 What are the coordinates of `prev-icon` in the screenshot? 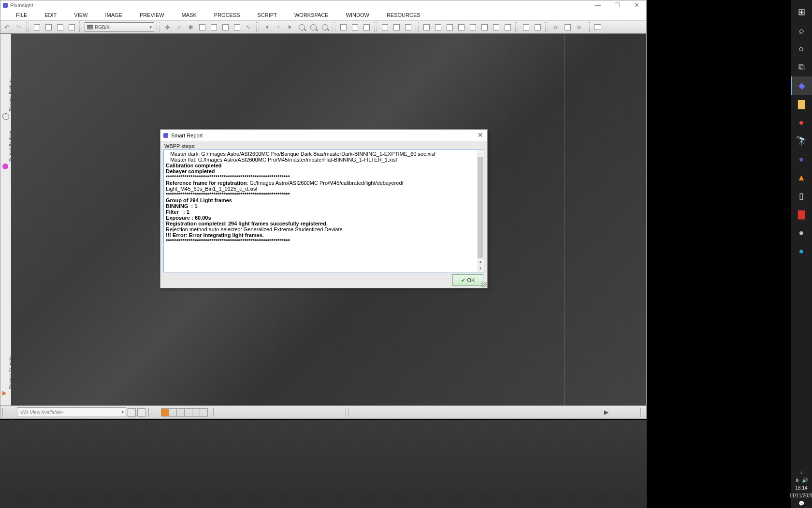 It's located at (267, 27).